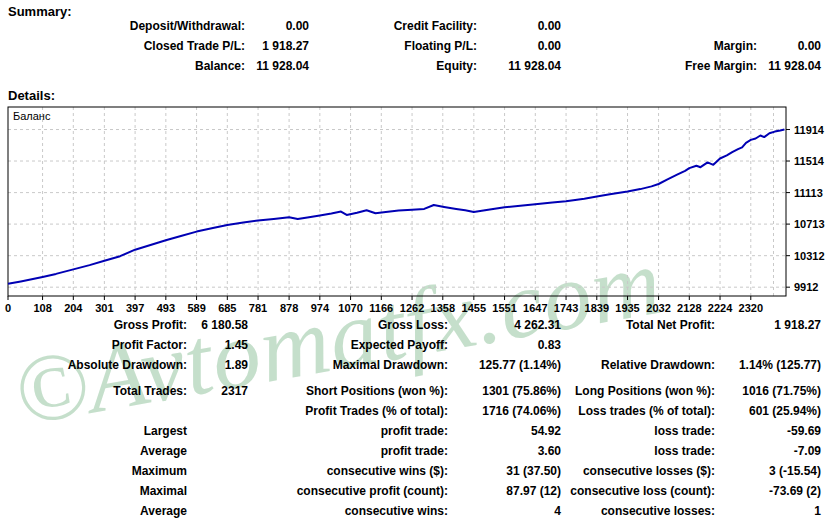  What do you see at coordinates (768, 471) in the screenshot?
I see `stat-value: 3 (-15.54)` at bounding box center [768, 471].